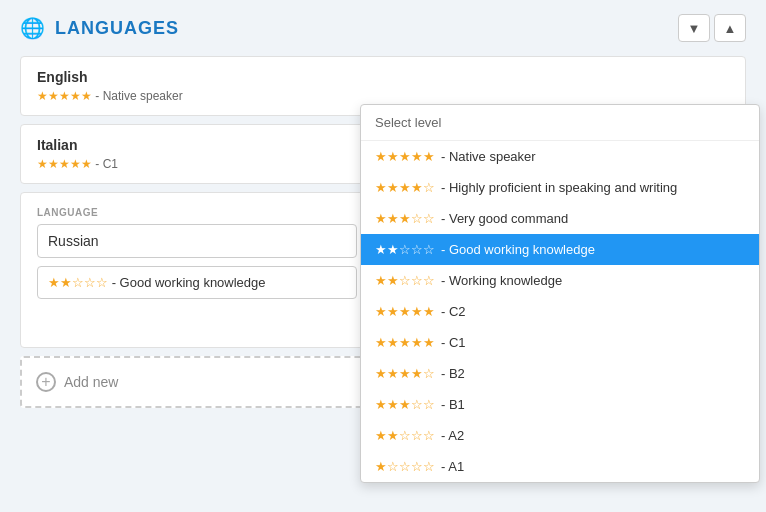 Image resolution: width=766 pixels, height=512 pixels. What do you see at coordinates (730, 28) in the screenshot?
I see `nav-up-button: ▲` at bounding box center [730, 28].